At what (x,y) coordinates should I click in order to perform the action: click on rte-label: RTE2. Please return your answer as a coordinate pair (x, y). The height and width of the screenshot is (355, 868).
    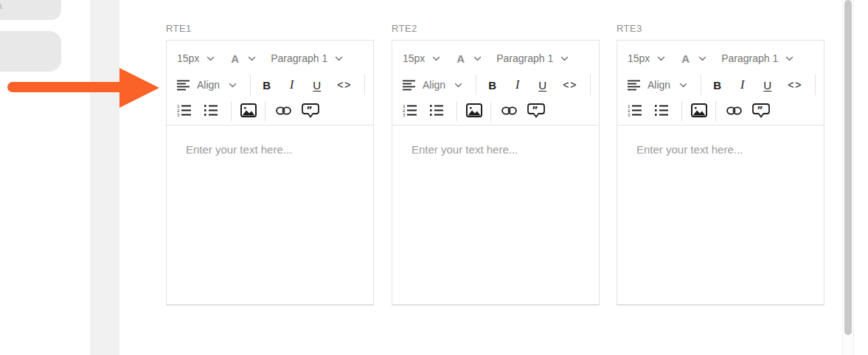
    Looking at the image, I should click on (496, 29).